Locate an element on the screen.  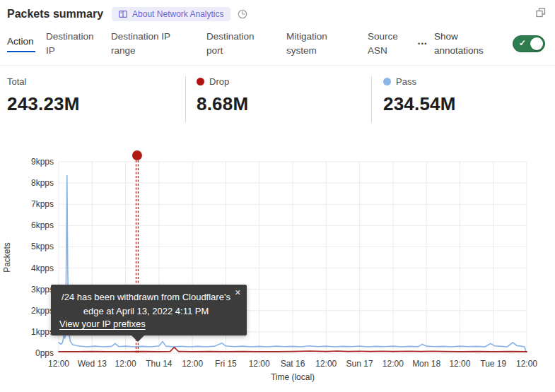
popout-icon is located at coordinates (541, 14).